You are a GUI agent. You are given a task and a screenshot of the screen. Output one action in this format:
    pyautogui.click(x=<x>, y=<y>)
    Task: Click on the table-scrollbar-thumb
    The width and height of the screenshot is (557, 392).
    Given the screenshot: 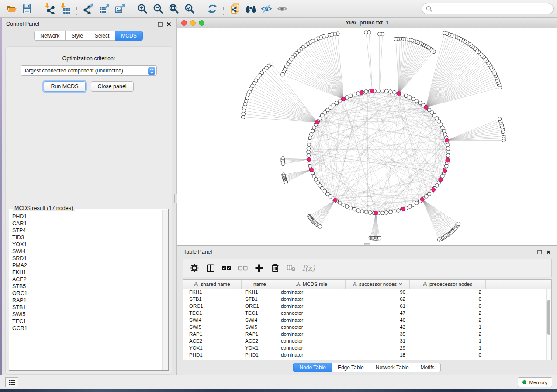 What is the action you would take?
    pyautogui.click(x=549, y=317)
    